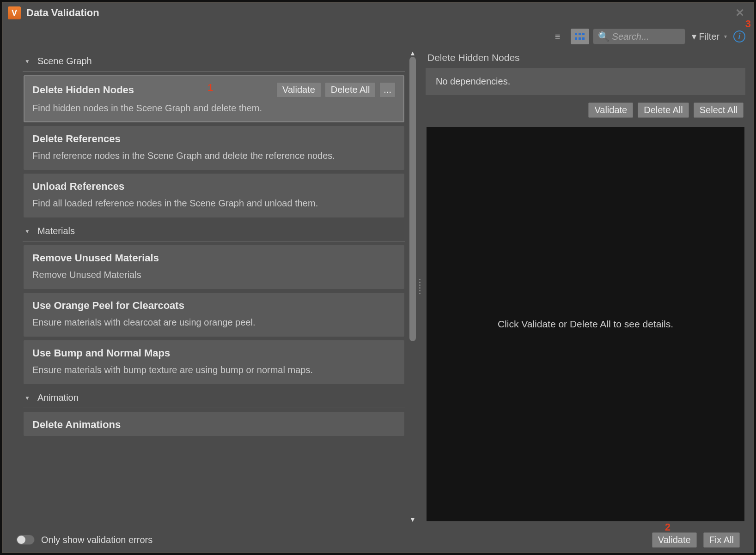 The image size is (756, 555). Describe the element at coordinates (214, 362) in the screenshot. I see `rule-card-bump-maps: Use Bump and Normal Maps Ensure material…` at that location.